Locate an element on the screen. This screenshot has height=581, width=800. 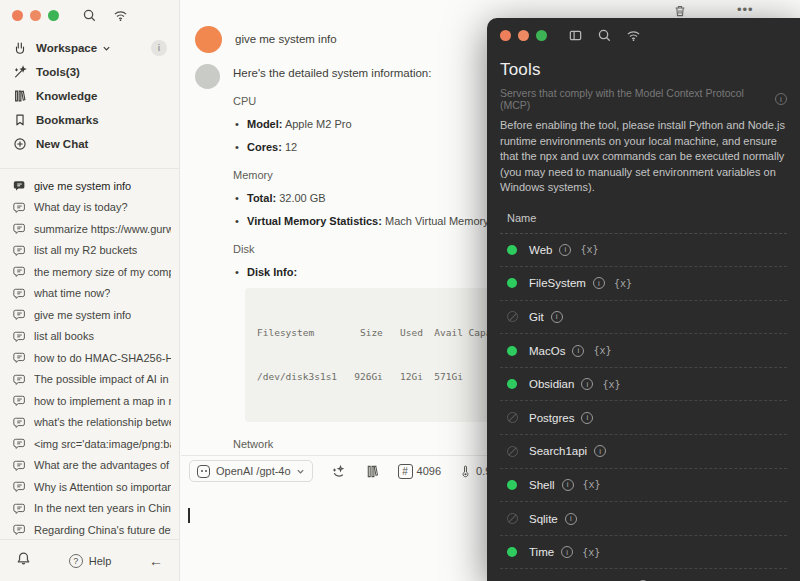
chat-history-item: how to do HMAC-SHA256-HEX i... is located at coordinates (90, 358).